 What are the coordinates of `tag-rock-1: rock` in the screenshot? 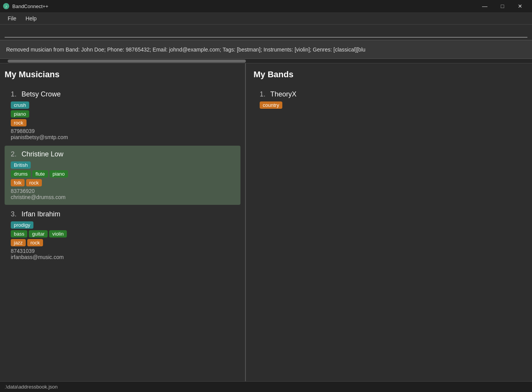 It's located at (18, 123).